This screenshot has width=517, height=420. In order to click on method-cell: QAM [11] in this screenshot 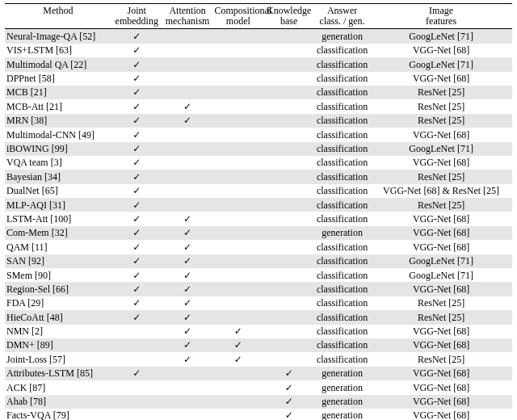, I will do `click(58, 247)`.